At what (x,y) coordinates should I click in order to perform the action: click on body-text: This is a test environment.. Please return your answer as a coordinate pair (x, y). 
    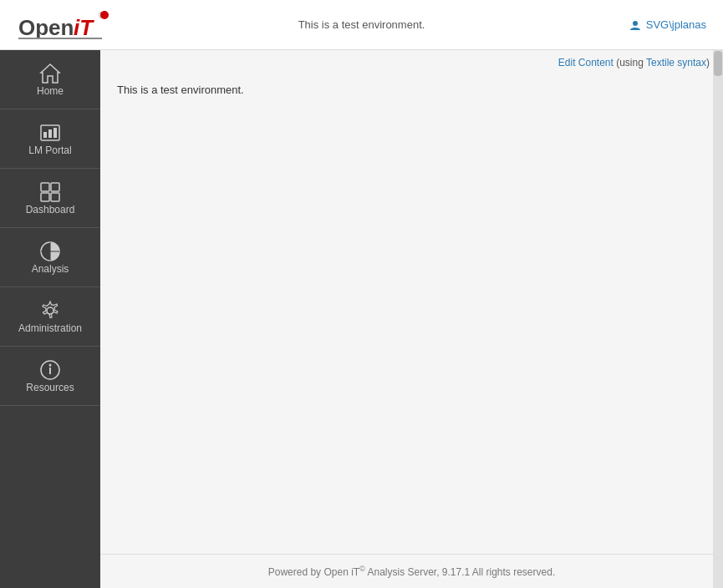
    Looking at the image, I should click on (411, 90).